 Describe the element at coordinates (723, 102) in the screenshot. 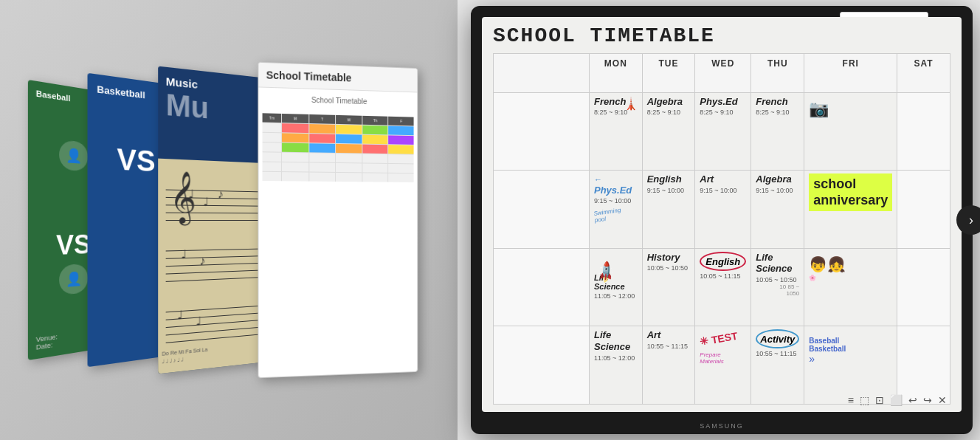

I see `subject-physed-wed: Phys.Ed` at that location.